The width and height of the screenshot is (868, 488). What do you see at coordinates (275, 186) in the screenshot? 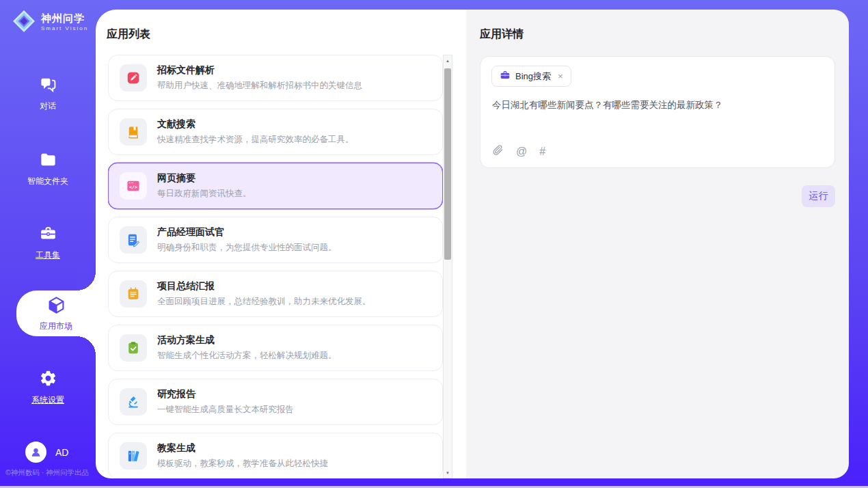
I see `app-card-web-summary-selected: </> 网页摘要 每日政府新闻资讯快查。` at bounding box center [275, 186].